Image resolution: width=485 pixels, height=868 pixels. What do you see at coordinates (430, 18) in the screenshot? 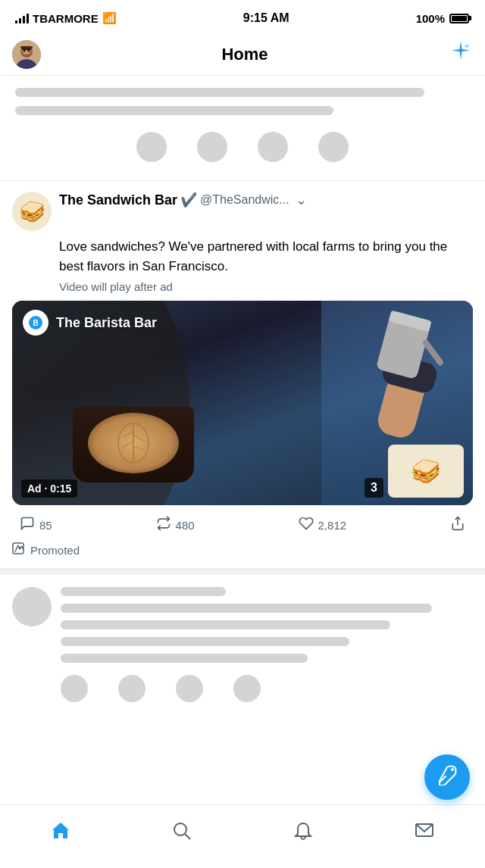
I see `battery-label: 100%` at bounding box center [430, 18].